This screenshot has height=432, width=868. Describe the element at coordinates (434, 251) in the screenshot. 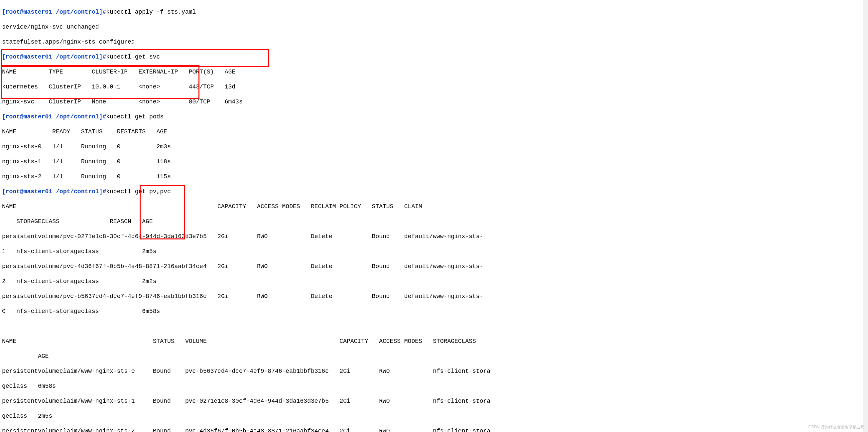

I see `pv-row: 1 nfs-client-storageclass 2m5s` at that location.